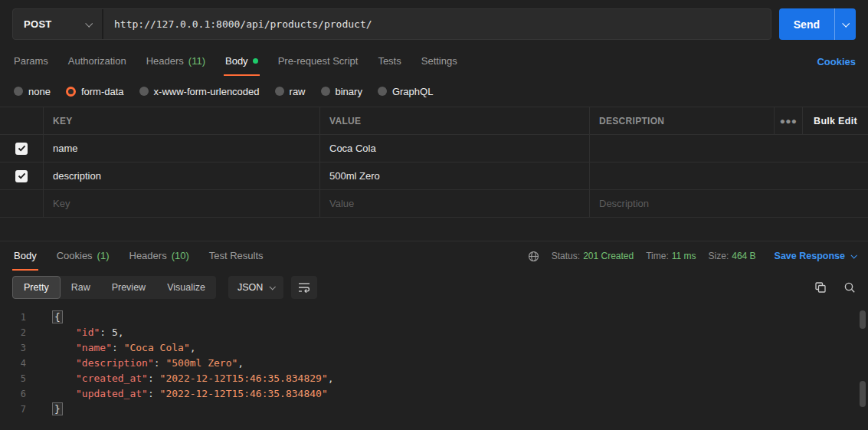 The image size is (868, 430). Describe the element at coordinates (244, 379) in the screenshot. I see `json-value: "2022-12-12T15:46:35.834829"` at that location.